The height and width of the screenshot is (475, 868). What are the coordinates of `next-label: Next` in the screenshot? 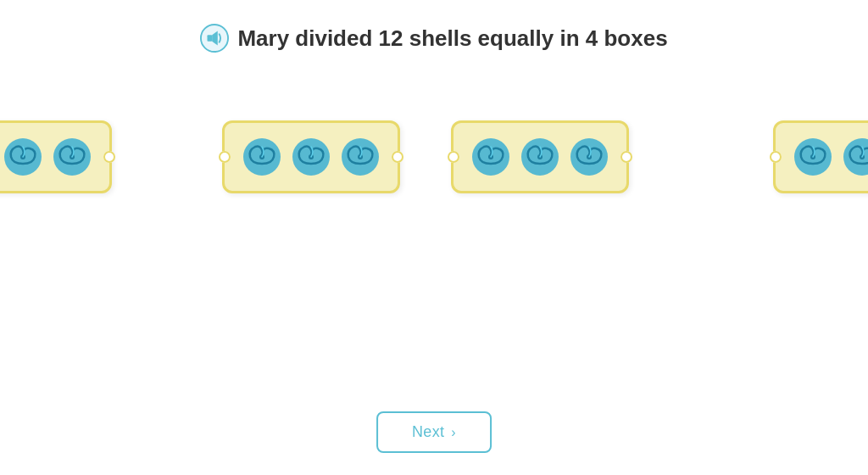 It's located at (428, 433).